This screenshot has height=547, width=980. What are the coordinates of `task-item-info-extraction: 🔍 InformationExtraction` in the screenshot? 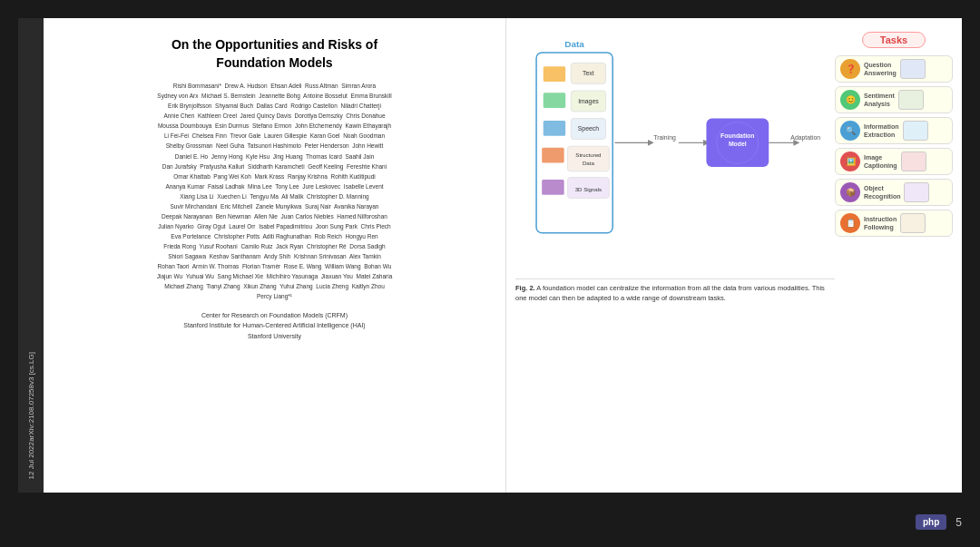 It's located at (894, 131).